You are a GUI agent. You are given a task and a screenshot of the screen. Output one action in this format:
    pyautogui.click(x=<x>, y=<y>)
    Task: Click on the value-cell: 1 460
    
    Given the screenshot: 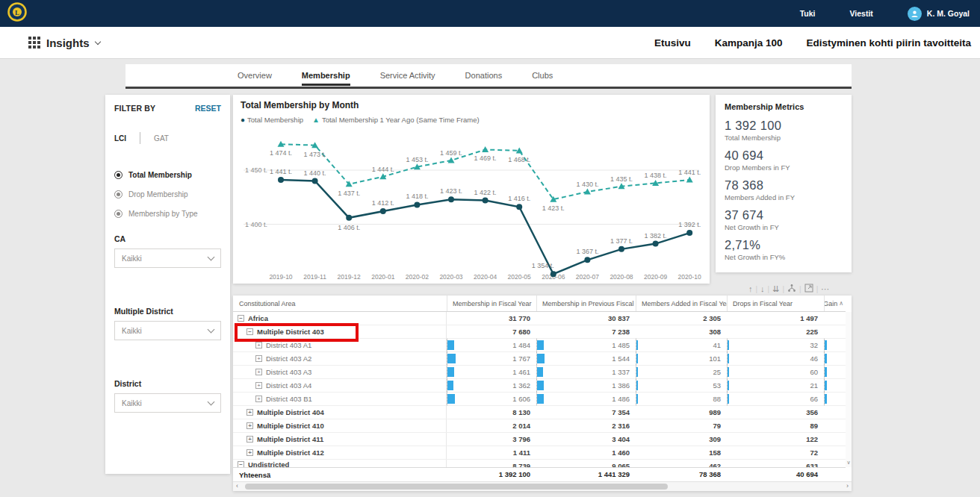 What is the action you would take?
    pyautogui.click(x=586, y=452)
    